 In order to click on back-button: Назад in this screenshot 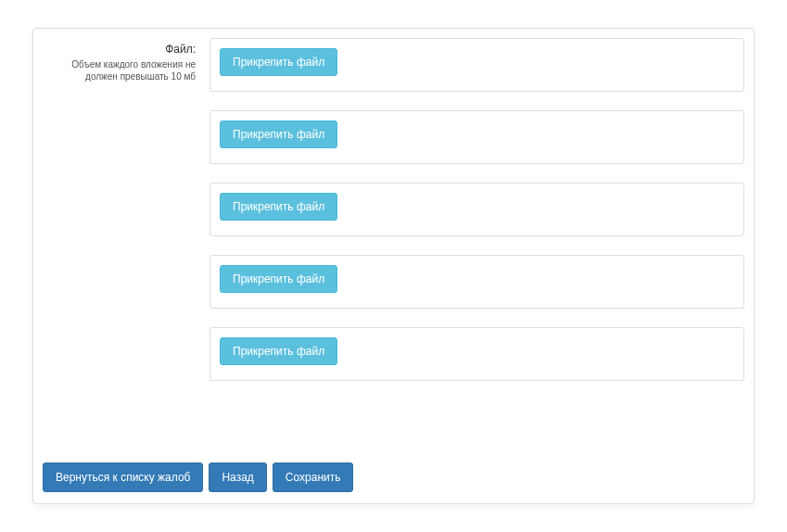, I will do `click(237, 477)`.